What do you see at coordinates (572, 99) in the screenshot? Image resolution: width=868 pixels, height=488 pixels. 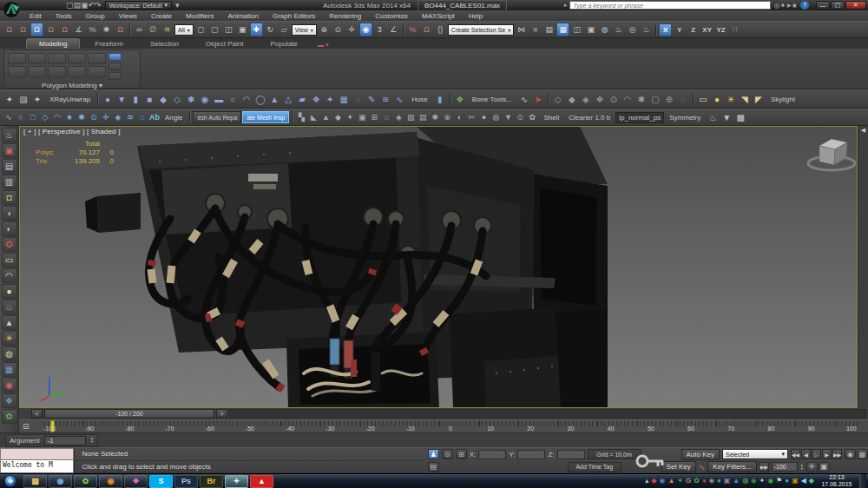 I see `tool-icon: ◆` at bounding box center [572, 99].